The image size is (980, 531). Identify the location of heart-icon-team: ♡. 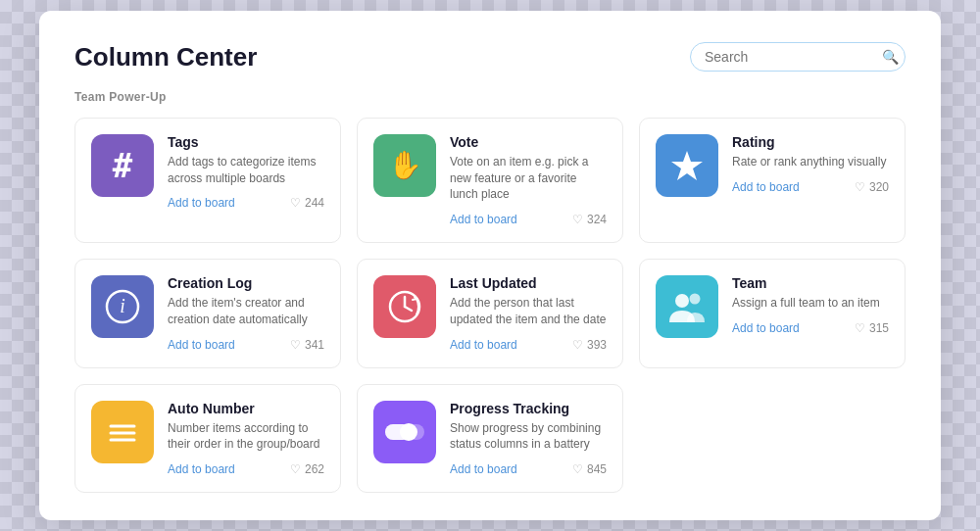
(860, 328).